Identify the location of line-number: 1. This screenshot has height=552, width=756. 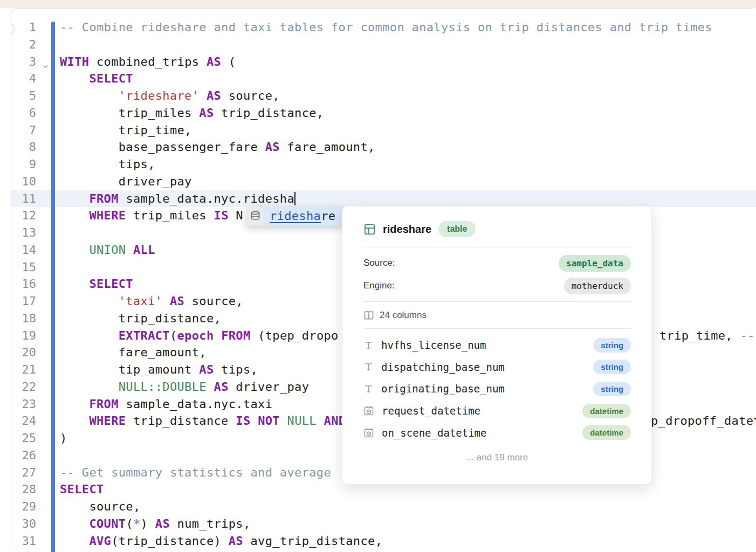
(24, 27).